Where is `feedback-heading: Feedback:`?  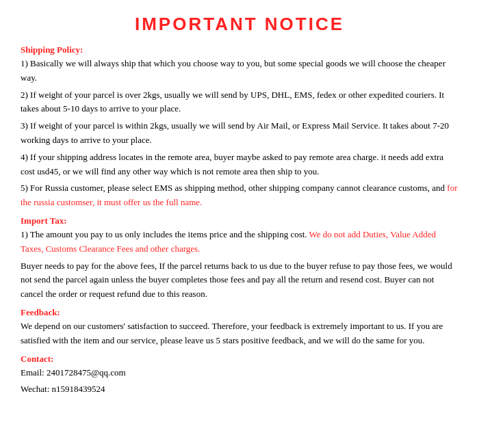
feedback-heading: Feedback: is located at coordinates (240, 313).